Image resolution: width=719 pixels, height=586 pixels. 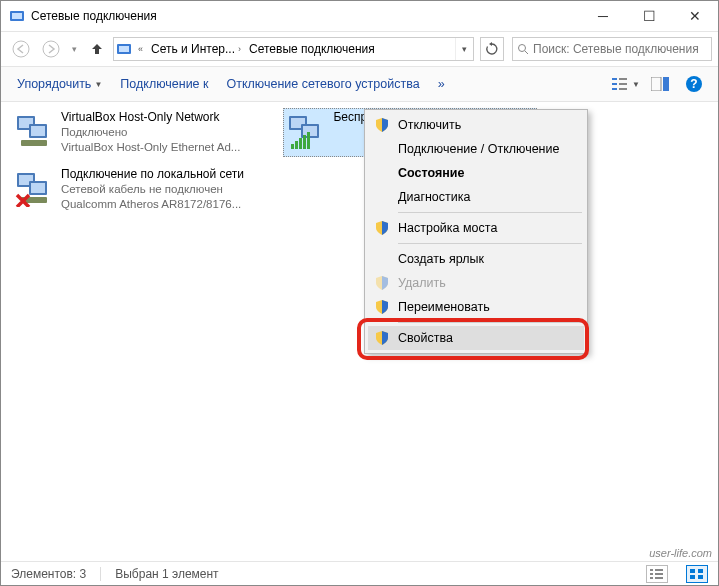 What do you see at coordinates (60, 84) in the screenshot?
I see `toolbar-organize: Упорядочить▼` at bounding box center [60, 84].